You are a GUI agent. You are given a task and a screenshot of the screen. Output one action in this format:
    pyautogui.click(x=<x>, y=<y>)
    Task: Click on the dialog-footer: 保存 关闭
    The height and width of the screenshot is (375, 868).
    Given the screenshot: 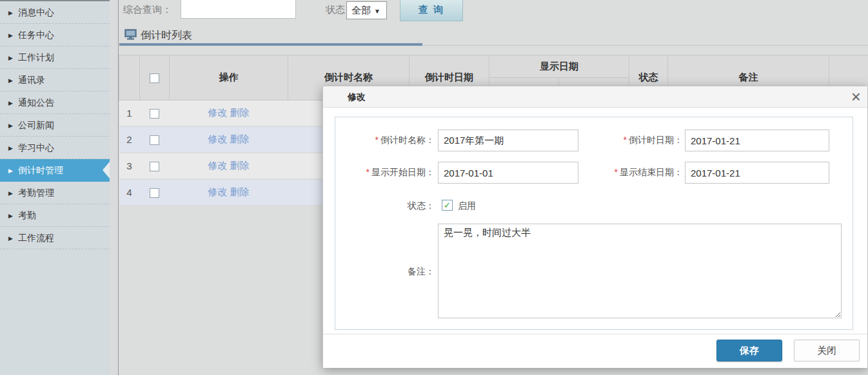 What is the action you would take?
    pyautogui.click(x=595, y=351)
    